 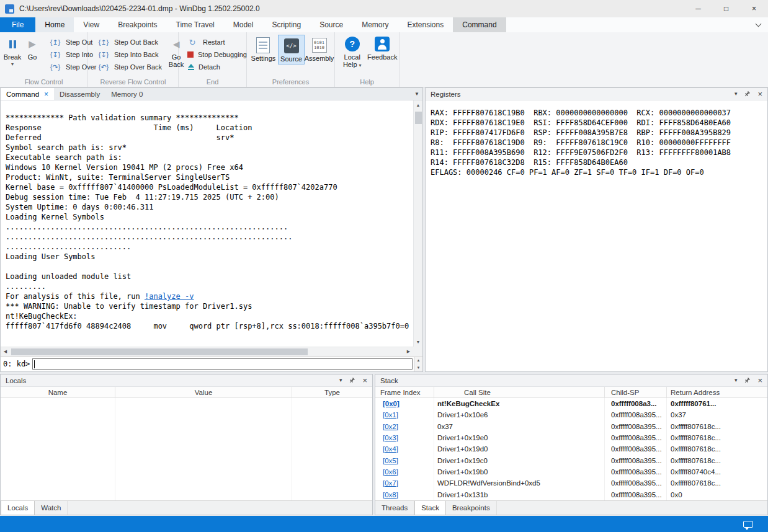 I want to click on registers-pin-icon, so click(x=747, y=94).